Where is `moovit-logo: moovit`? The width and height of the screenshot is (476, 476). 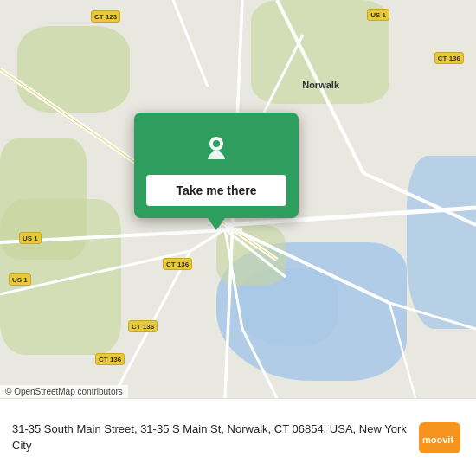 moovit-logo: moovit is located at coordinates (440, 438).